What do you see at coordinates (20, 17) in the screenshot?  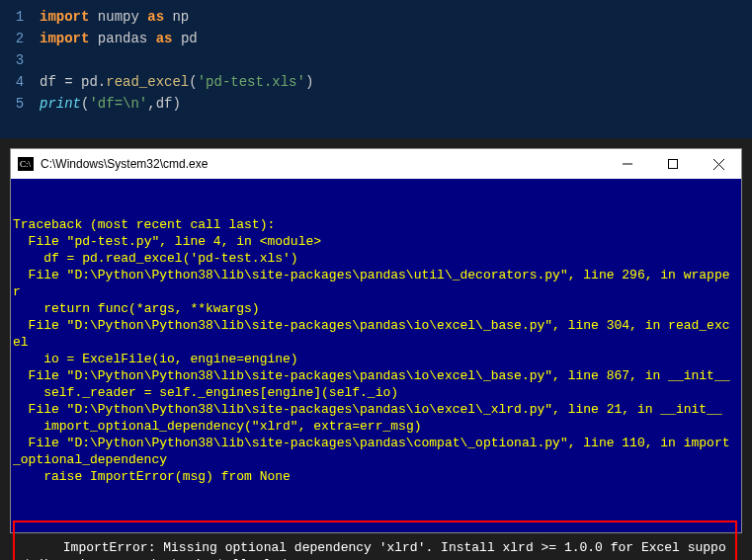 I see `line-number: 1` at bounding box center [20, 17].